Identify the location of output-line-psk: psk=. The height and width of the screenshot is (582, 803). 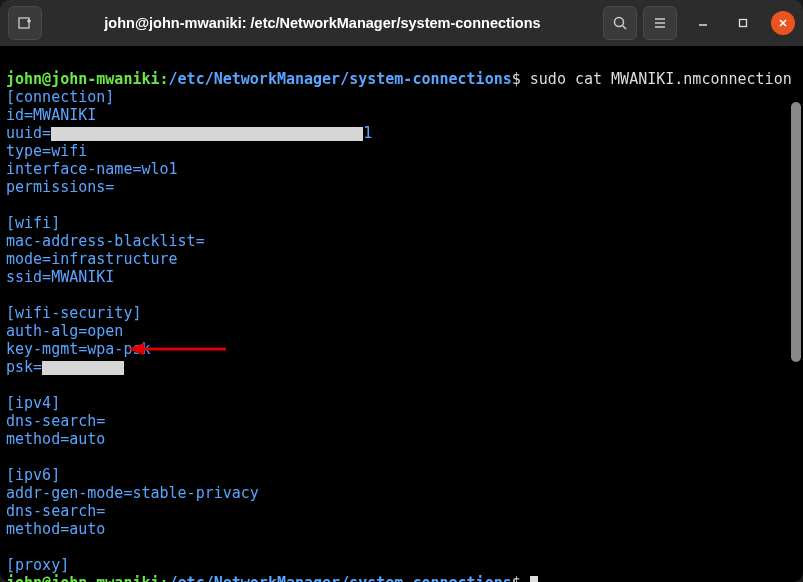
(24, 367).